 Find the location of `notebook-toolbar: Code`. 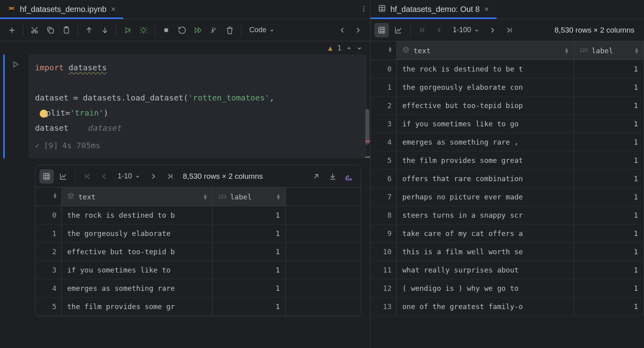

notebook-toolbar: Code is located at coordinates (185, 30).